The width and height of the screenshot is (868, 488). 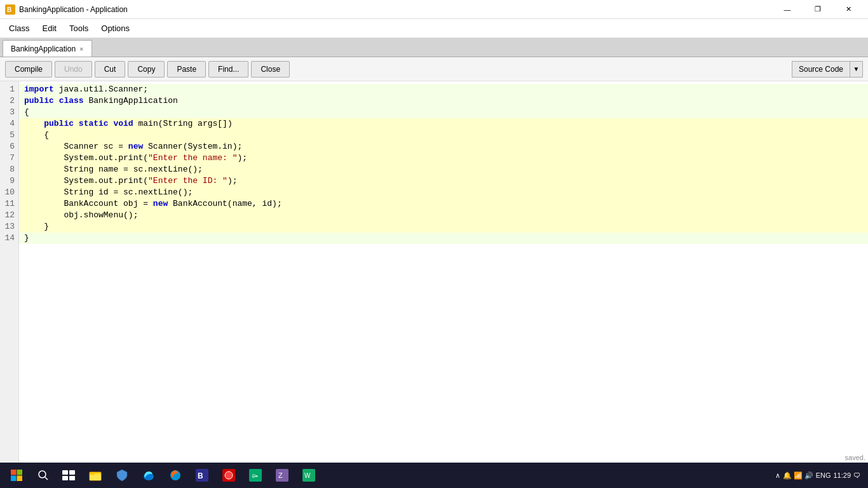 What do you see at coordinates (444, 101) in the screenshot?
I see `code-line-2: public class BankingApplication` at bounding box center [444, 101].